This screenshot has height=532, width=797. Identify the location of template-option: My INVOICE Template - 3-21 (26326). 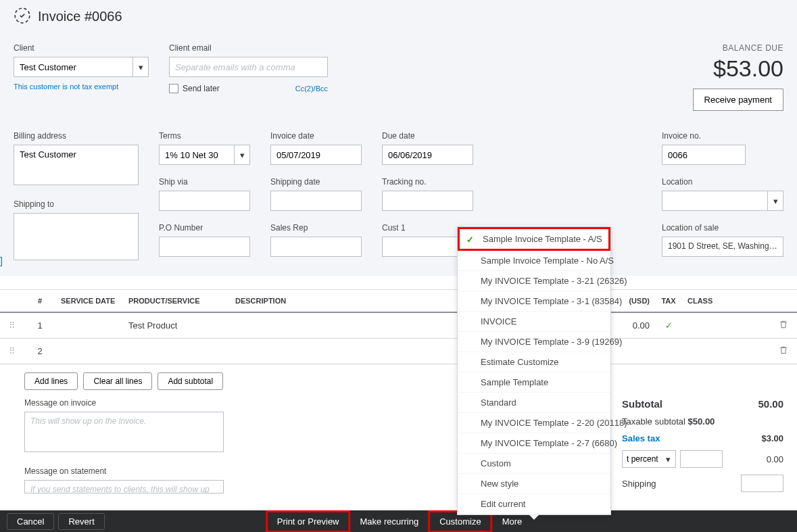
(534, 281).